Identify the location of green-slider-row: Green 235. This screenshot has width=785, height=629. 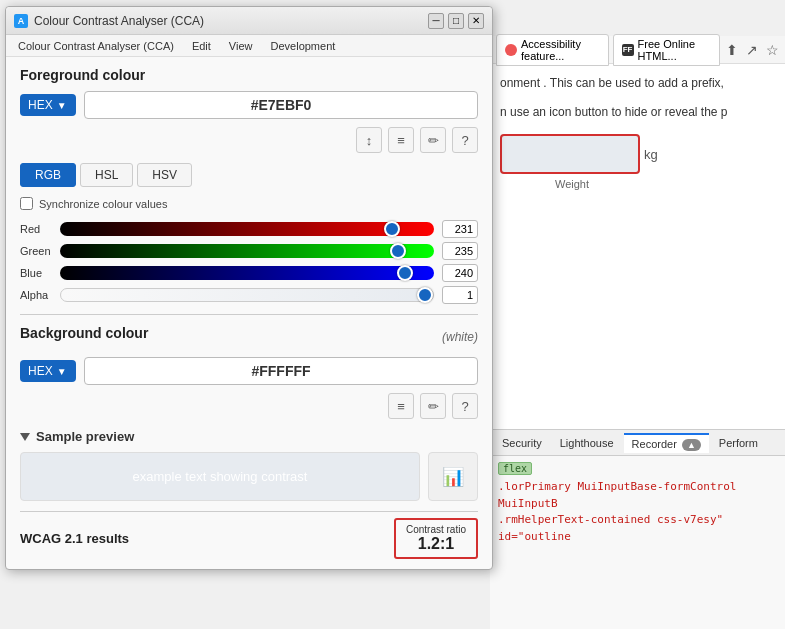
(249, 251).